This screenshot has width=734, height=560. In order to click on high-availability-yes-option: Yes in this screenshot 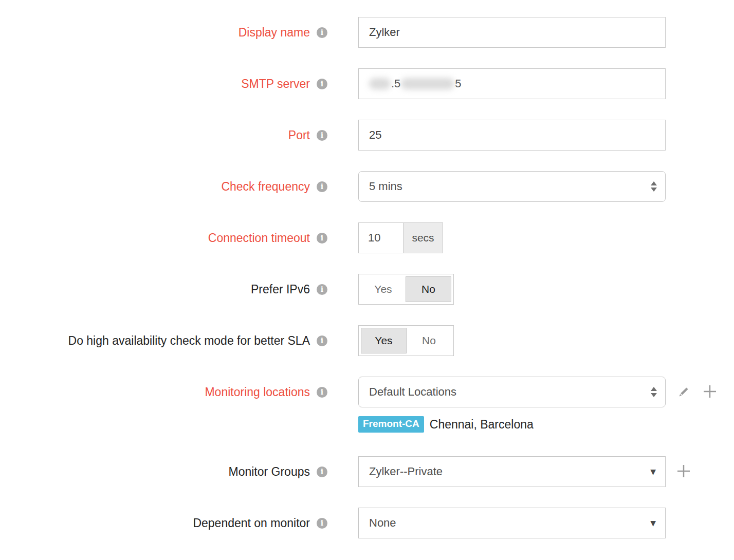, I will do `click(383, 341)`.